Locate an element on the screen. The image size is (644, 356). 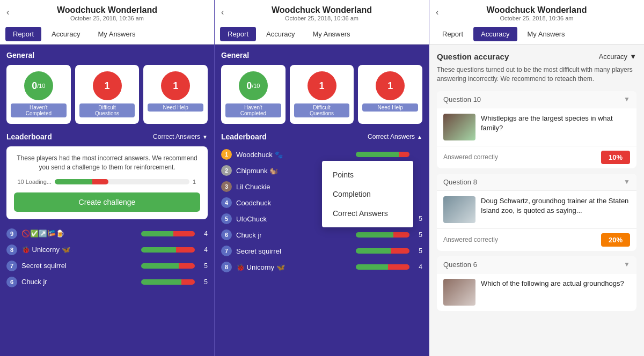
loading-label-1: 10 Loading... is located at coordinates (33, 182).